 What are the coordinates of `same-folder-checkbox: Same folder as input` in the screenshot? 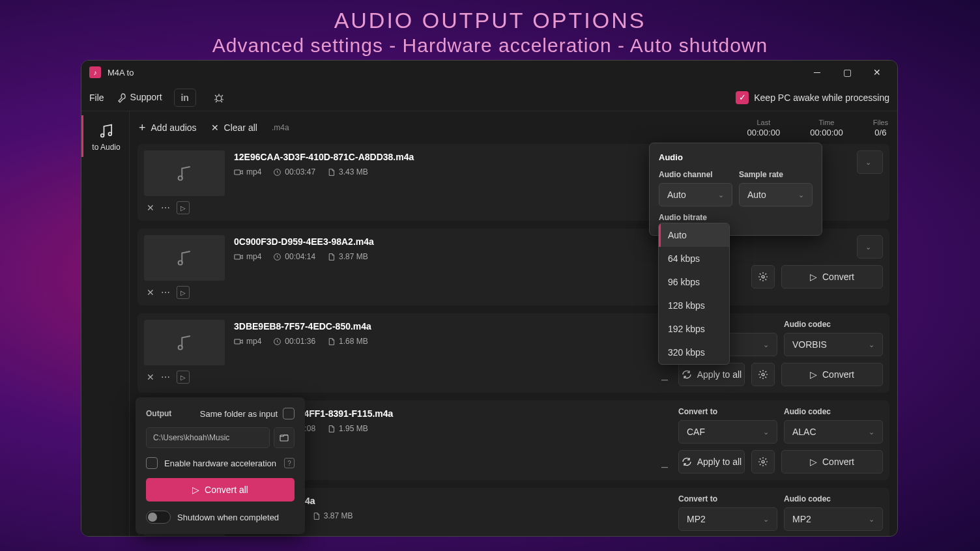 It's located at (248, 414).